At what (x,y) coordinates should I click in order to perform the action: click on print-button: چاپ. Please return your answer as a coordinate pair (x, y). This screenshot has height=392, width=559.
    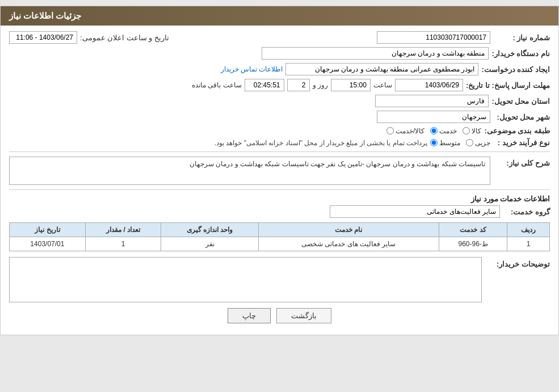
    Looking at the image, I should click on (249, 315).